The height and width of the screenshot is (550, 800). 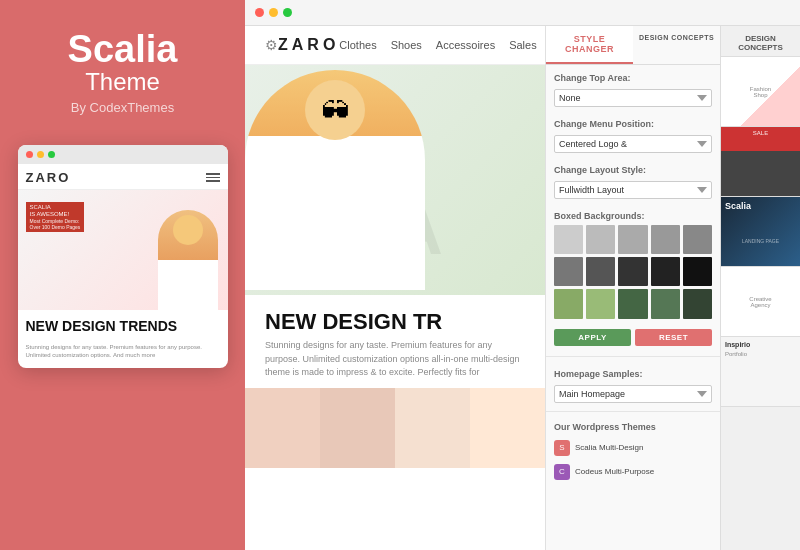 I want to click on dc-thumb-4: CreativeAgency, so click(x=760, y=302).